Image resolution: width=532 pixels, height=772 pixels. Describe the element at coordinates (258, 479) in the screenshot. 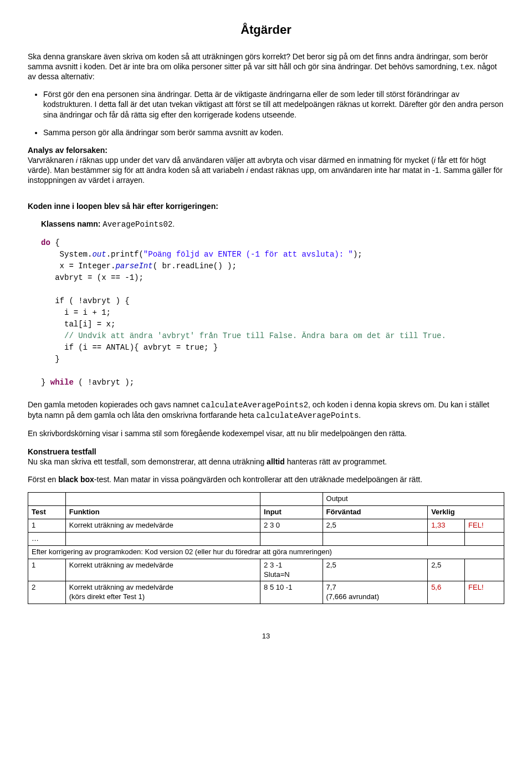

I see `text: -test. Man matar in vissa poängvärden oc…` at that location.